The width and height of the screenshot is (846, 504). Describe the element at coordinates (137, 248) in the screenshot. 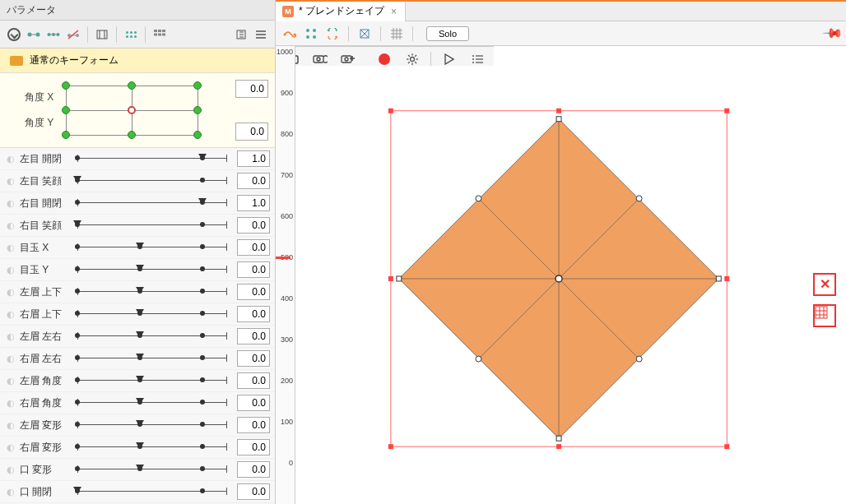

I see `param-row: ◐ 目玉 X` at that location.